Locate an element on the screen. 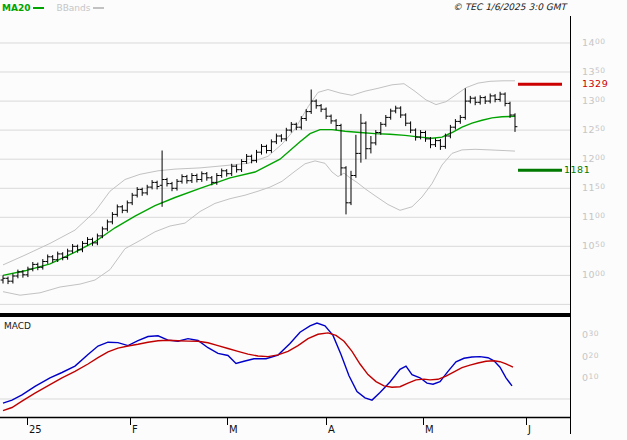 This screenshot has width=627, height=440. resistance-label: 1329 is located at coordinates (595, 84).